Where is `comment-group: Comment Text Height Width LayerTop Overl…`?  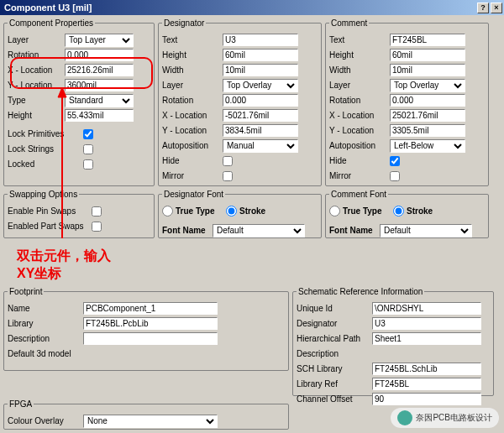 comment-group: Comment Text Height Width LayerTop Overl… is located at coordinates (407, 102).